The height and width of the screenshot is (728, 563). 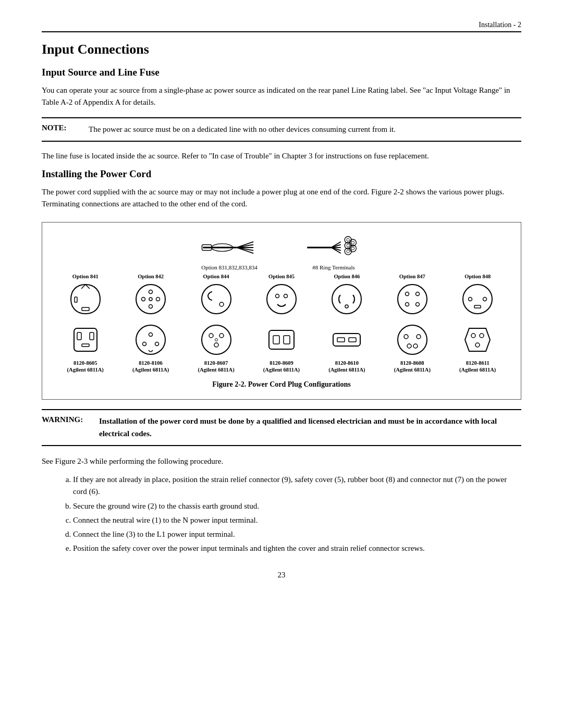 I want to click on part-8611-svg, so click(x=478, y=340).